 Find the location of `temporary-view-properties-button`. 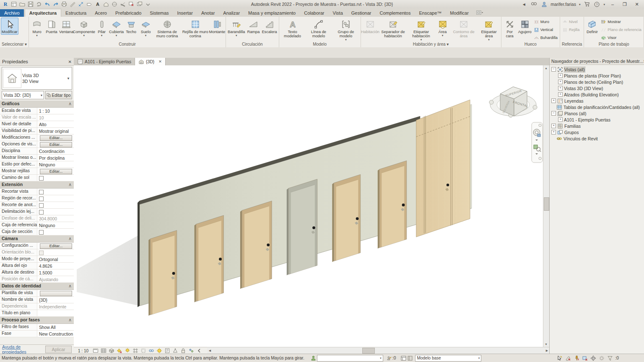

temporary-view-properties-button is located at coordinates (167, 351).